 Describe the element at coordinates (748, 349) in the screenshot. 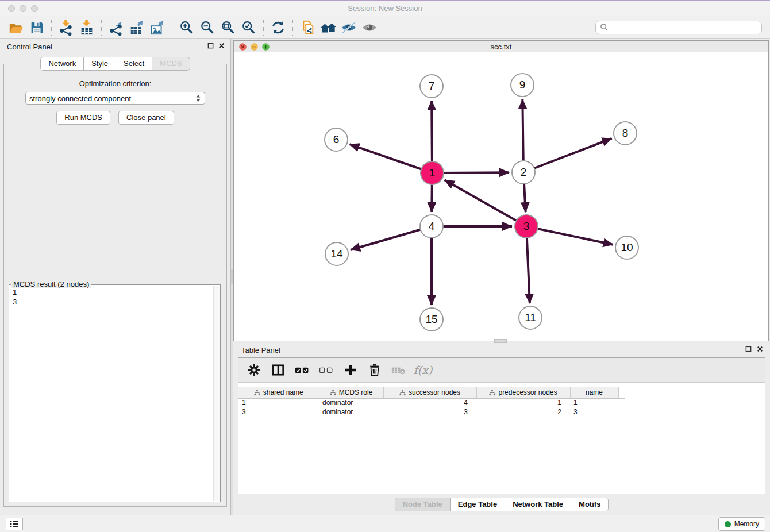

I see `float-table-panel-icon` at that location.